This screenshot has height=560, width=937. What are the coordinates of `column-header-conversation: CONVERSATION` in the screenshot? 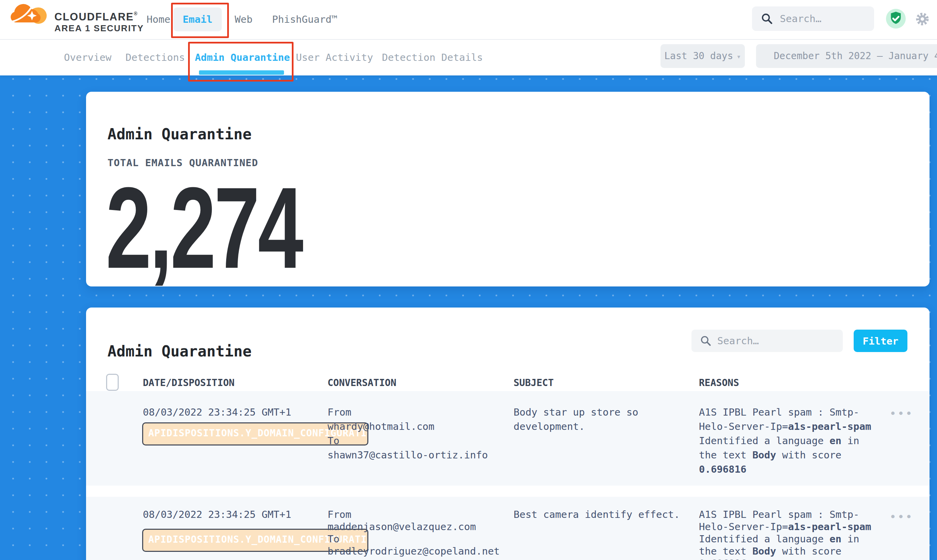 It's located at (362, 383).